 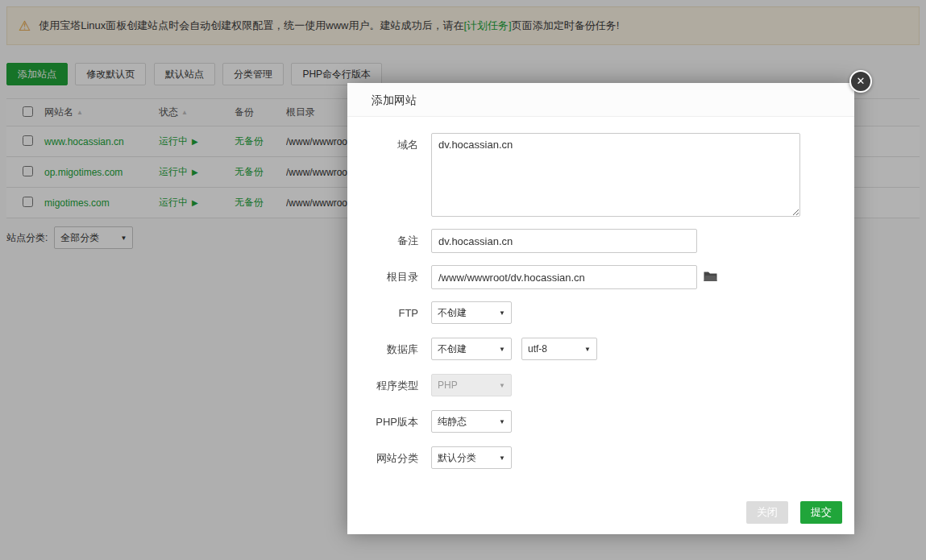 I want to click on program-type-select-value: PHP, so click(x=448, y=385).